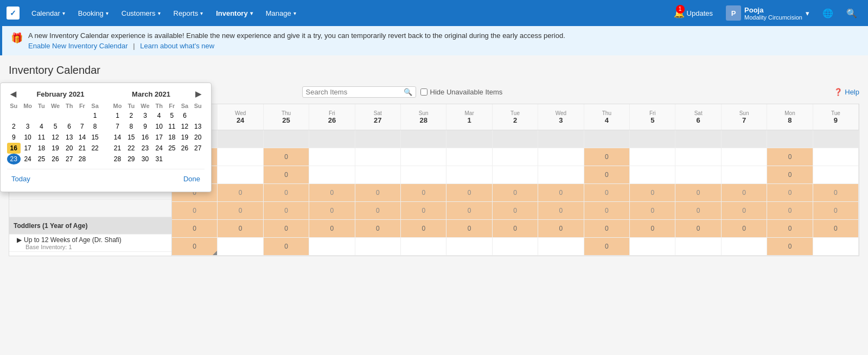 This screenshot has height=355, width=868. Describe the element at coordinates (281, 13) in the screenshot. I see `nav-manage: Manage ▾` at that location.